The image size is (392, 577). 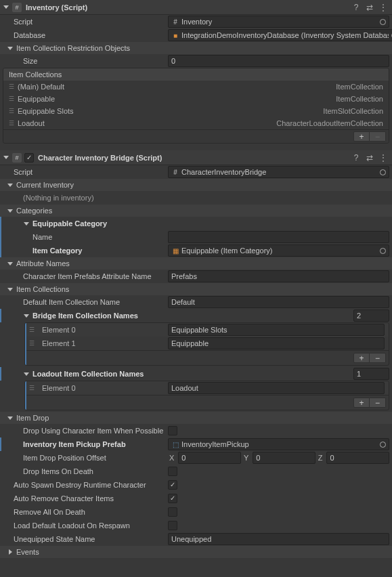 I want to click on script-row: Script # CharacterInventoryBridge, so click(x=196, y=172).